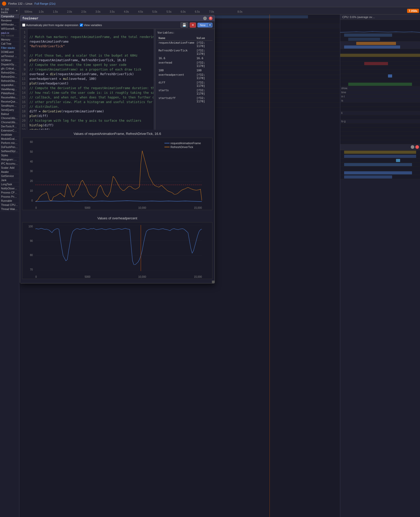  Describe the element at coordinates (28, 248) in the screenshot. I see `chart2-yaxis: 100 90 80 70` at that location.